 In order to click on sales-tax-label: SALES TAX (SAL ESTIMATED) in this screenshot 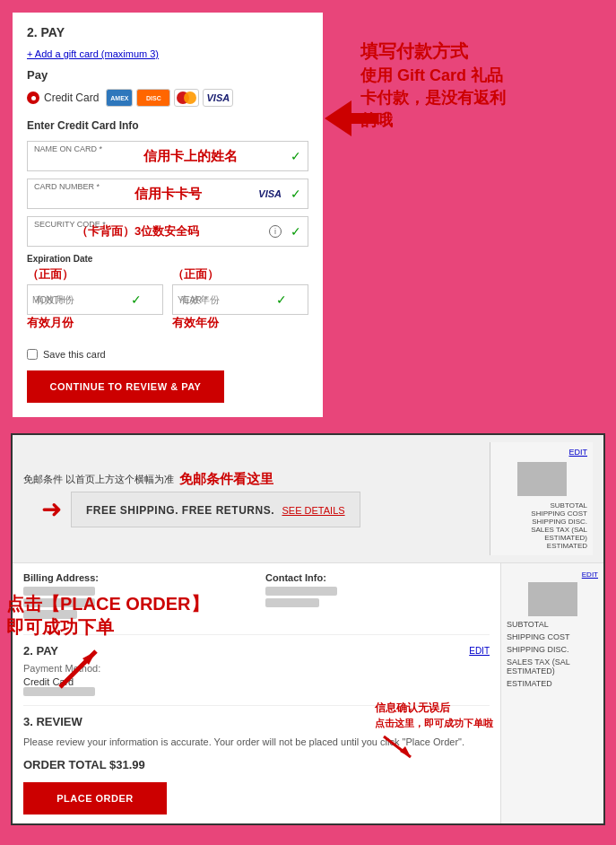, I will do `click(542, 534)`.